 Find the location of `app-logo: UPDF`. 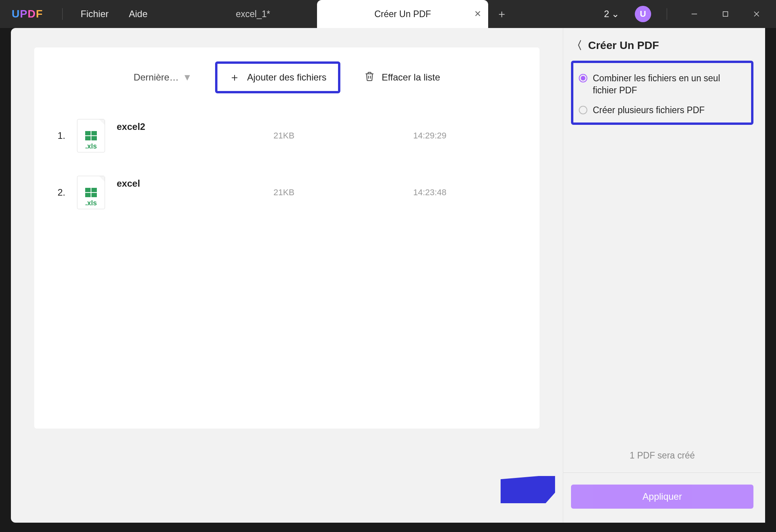

app-logo: UPDF is located at coordinates (27, 14).